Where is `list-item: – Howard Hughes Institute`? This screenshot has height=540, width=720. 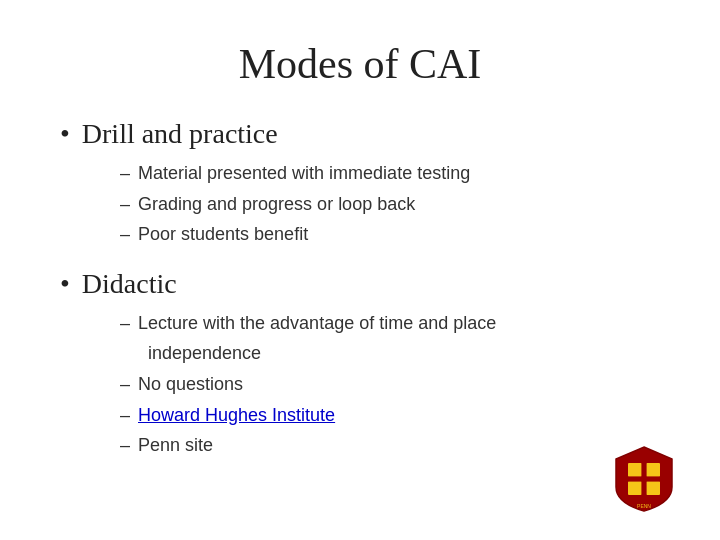 list-item: – Howard Hughes Institute is located at coordinates (390, 416).